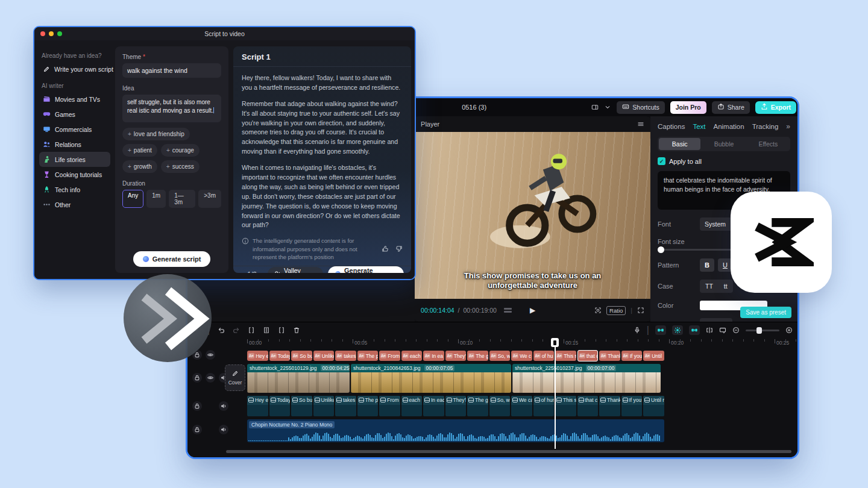  Describe the element at coordinates (707, 265) in the screenshot. I see `bold-button: B` at that location.